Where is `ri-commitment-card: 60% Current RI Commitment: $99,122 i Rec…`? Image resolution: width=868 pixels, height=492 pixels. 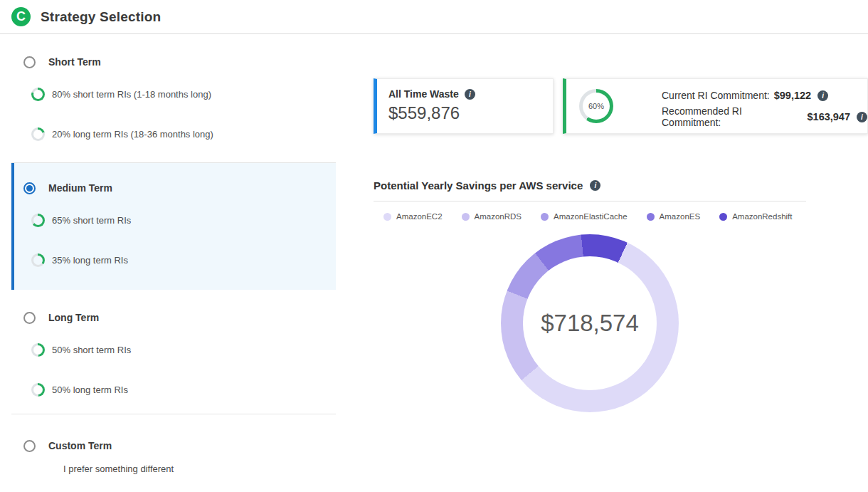 ri-commitment-card: 60% Current RI Commitment: $99,122 i Rec… is located at coordinates (716, 106).